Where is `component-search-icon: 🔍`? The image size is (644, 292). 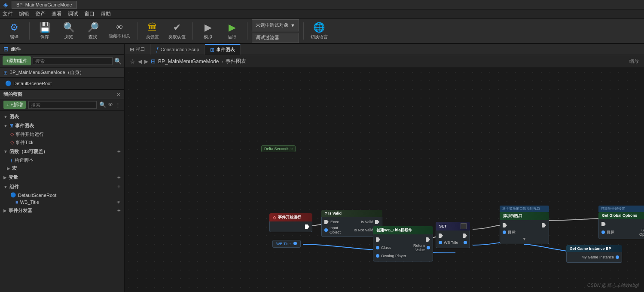 component-search-icon: 🔍 is located at coordinates (118, 61).